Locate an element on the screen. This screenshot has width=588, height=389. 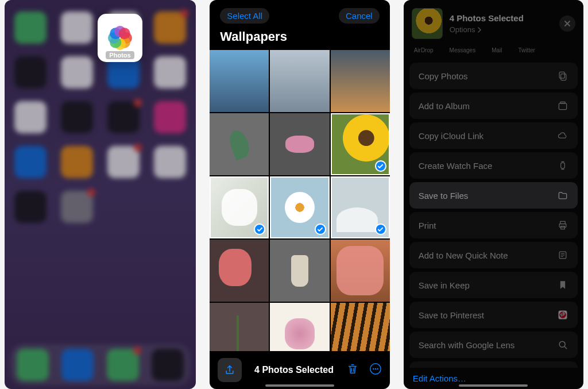
dock-safari-icon is located at coordinates (78, 365).